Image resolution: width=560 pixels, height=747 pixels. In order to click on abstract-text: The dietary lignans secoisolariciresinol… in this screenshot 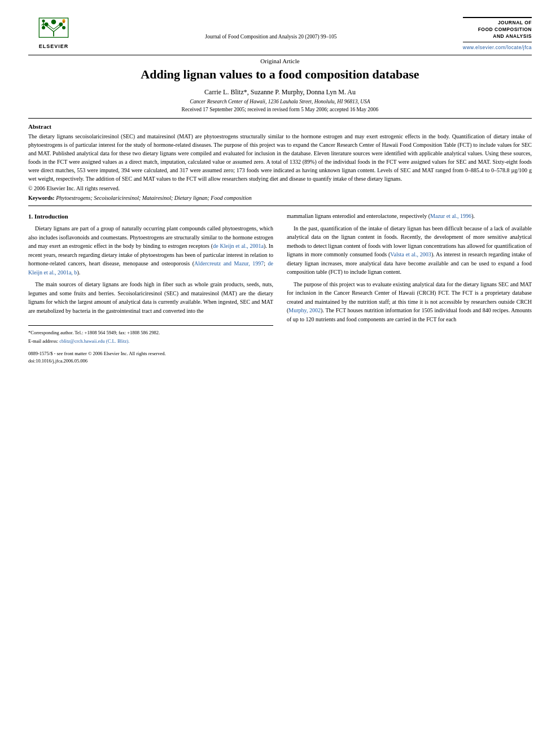, I will do `click(280, 158)`.